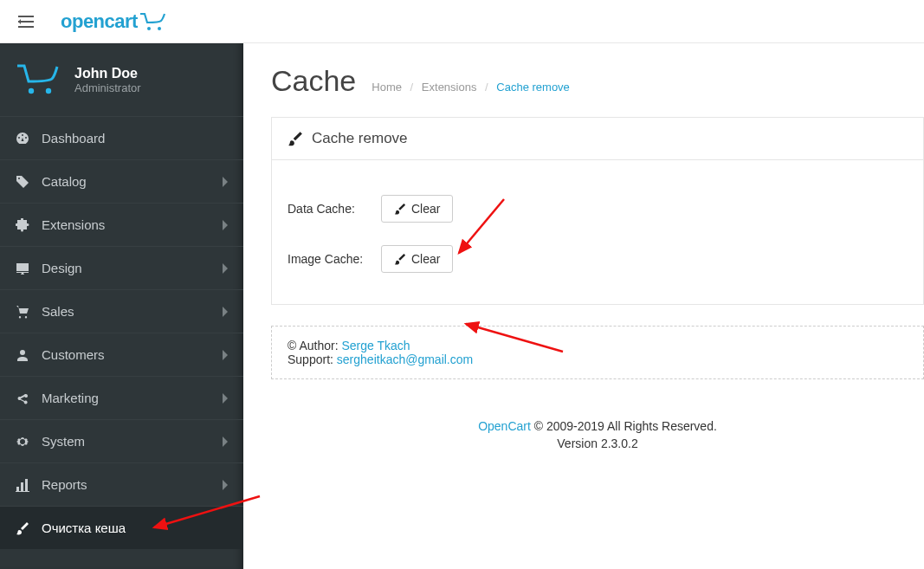  What do you see at coordinates (26, 22) in the screenshot?
I see `menu-collapse-icon` at bounding box center [26, 22].